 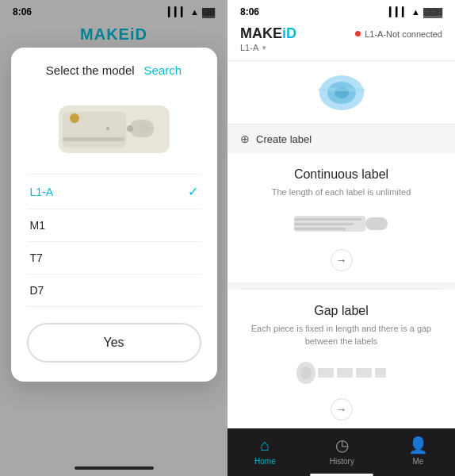 I want to click on model-name-d7: D7, so click(x=37, y=290).